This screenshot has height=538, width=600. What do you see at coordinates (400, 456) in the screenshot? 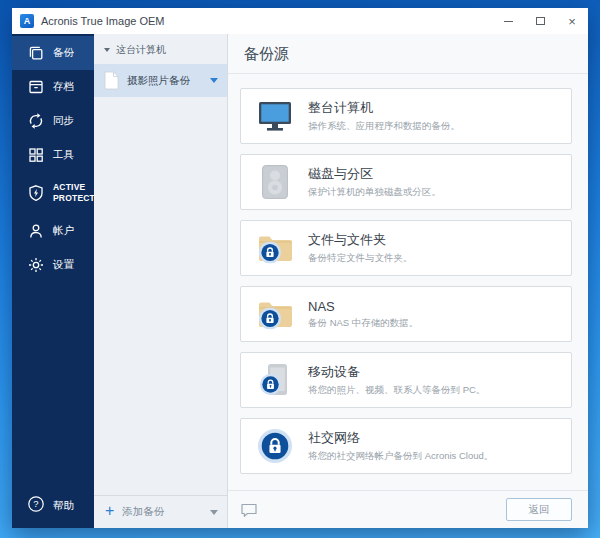
I see `source-description: 将您的社交网络帐户备份到 Acronis Cloud。` at bounding box center [400, 456].